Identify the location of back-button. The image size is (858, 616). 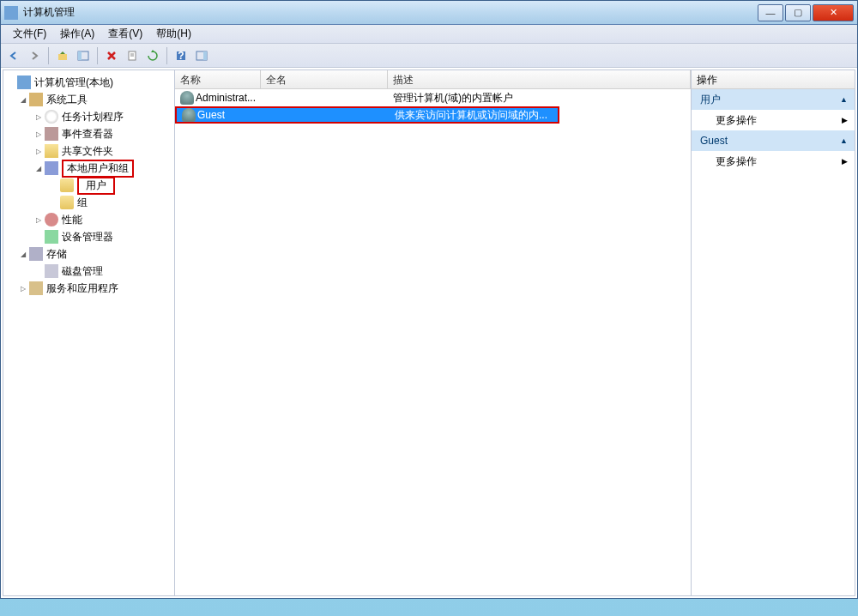
(14, 56).